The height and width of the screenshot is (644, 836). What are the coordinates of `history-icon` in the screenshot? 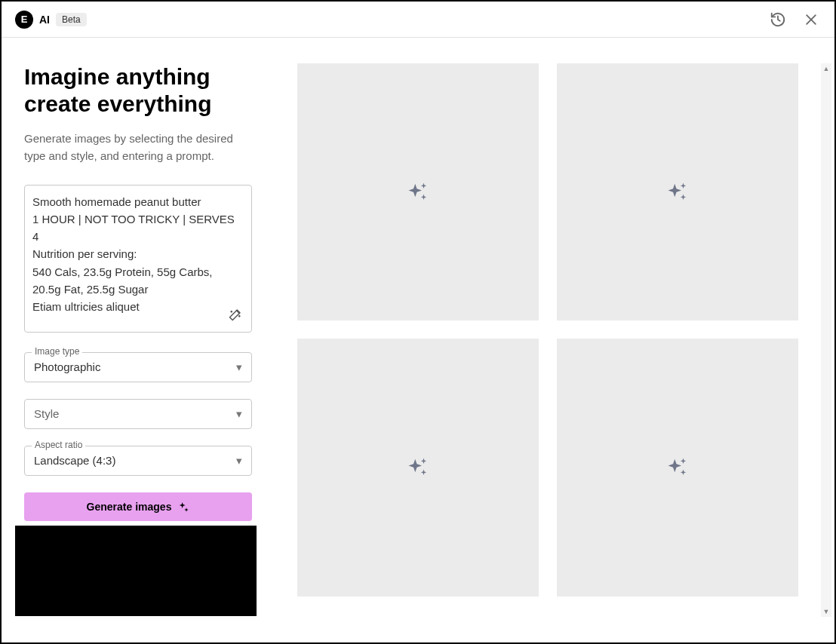 It's located at (778, 20).